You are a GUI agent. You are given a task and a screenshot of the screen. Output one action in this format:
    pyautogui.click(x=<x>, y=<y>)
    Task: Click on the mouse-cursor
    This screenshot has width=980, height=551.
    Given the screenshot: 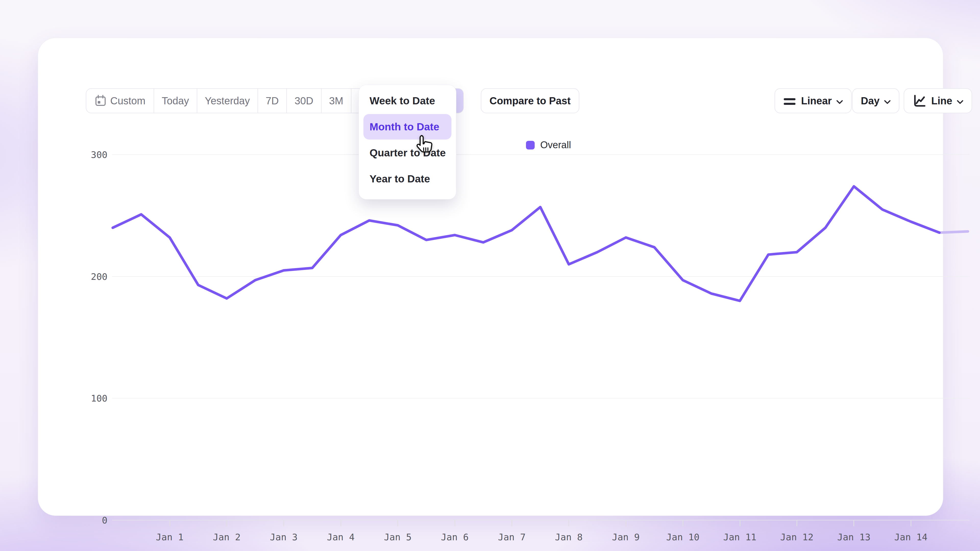 What is the action you would take?
    pyautogui.click(x=424, y=146)
    